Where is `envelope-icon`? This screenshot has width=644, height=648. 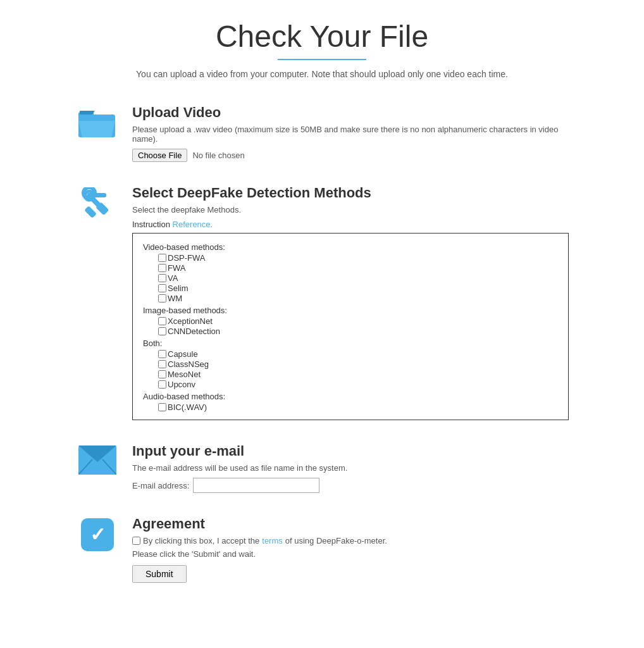 envelope-icon is located at coordinates (97, 460).